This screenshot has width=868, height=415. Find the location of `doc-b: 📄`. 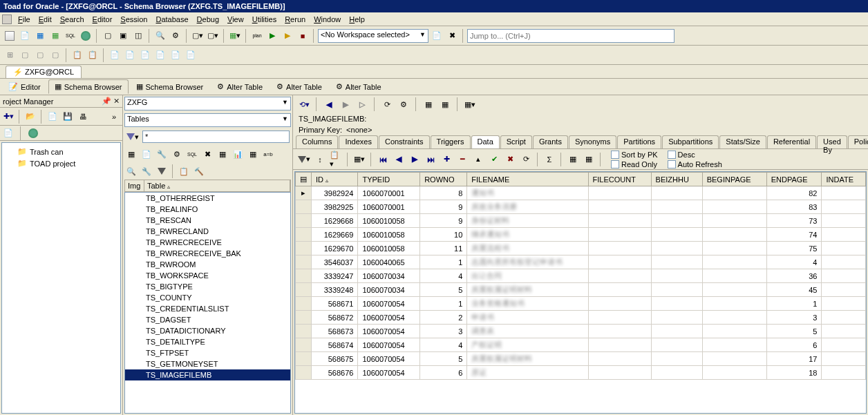

doc-b: 📄 is located at coordinates (130, 55).